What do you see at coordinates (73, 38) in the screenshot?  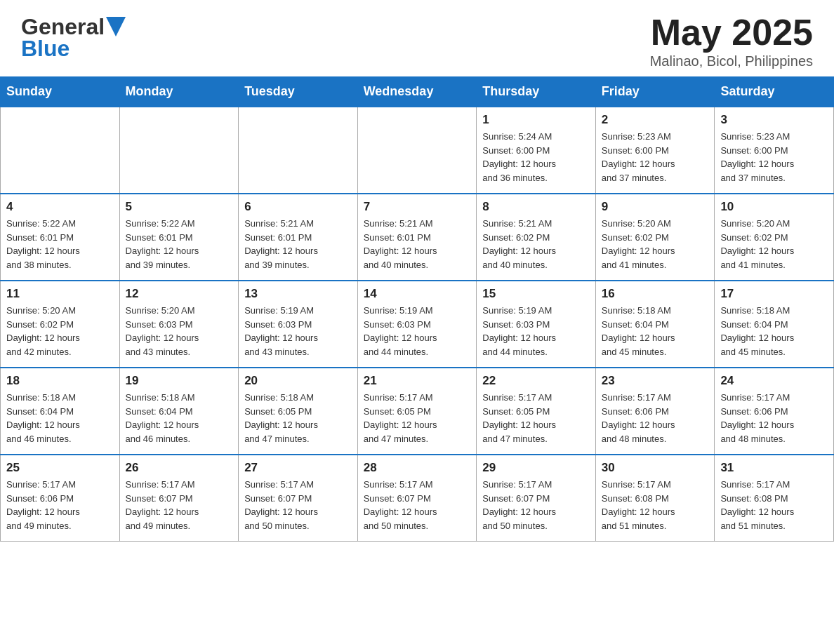 I see `logo: General Blue` at bounding box center [73, 38].